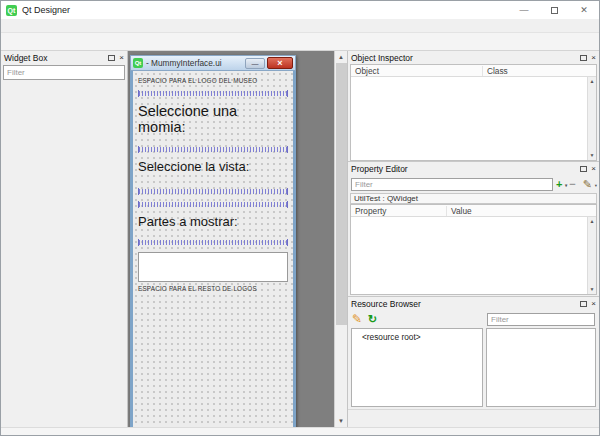  Describe the element at coordinates (466, 169) in the screenshot. I see `property-editor-title: Property Editor` at that location.